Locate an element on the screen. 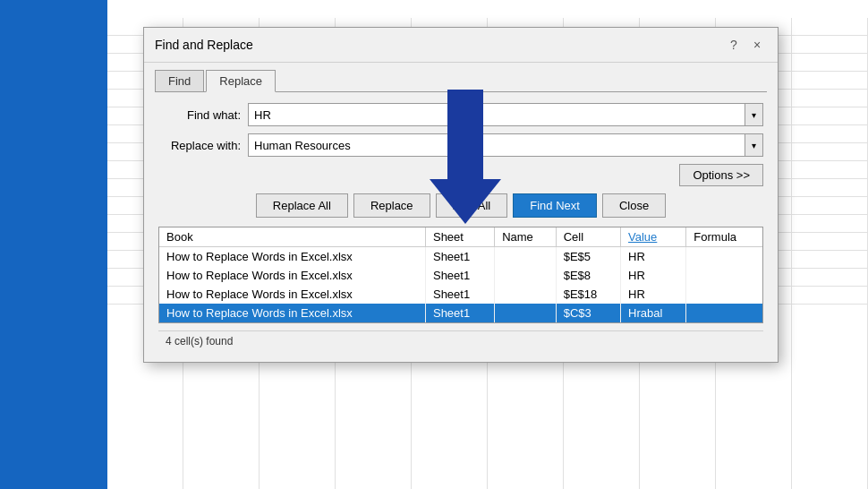  col-header-value: Value is located at coordinates (653, 237).